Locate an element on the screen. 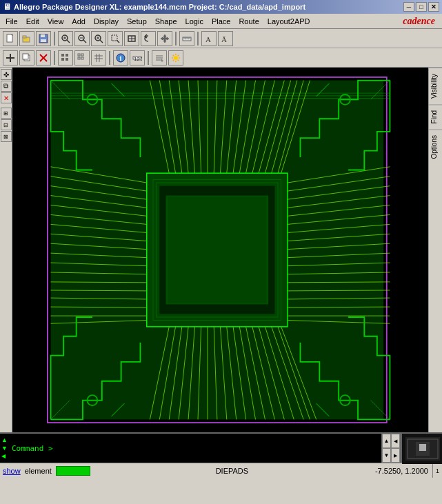  lt-grid2: ⊟ is located at coordinates (6, 125).